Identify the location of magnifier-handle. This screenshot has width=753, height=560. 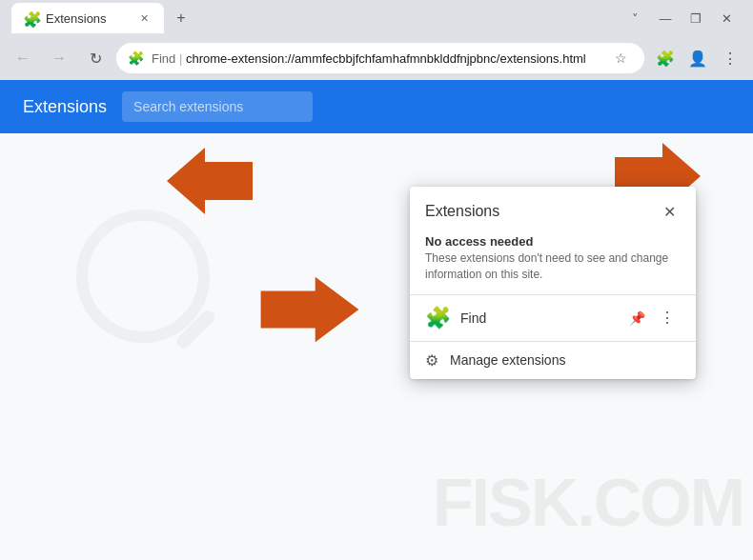
(196, 330).